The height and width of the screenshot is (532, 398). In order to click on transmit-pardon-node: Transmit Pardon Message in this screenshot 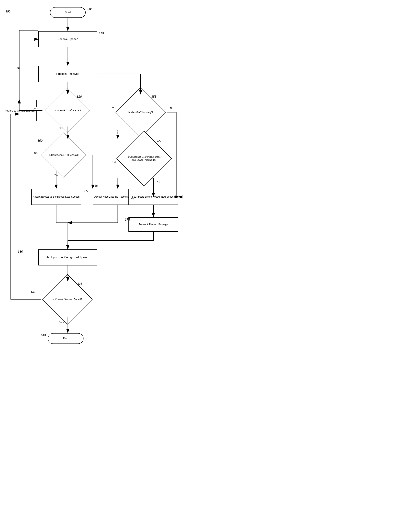, I will do `click(153, 225)`.